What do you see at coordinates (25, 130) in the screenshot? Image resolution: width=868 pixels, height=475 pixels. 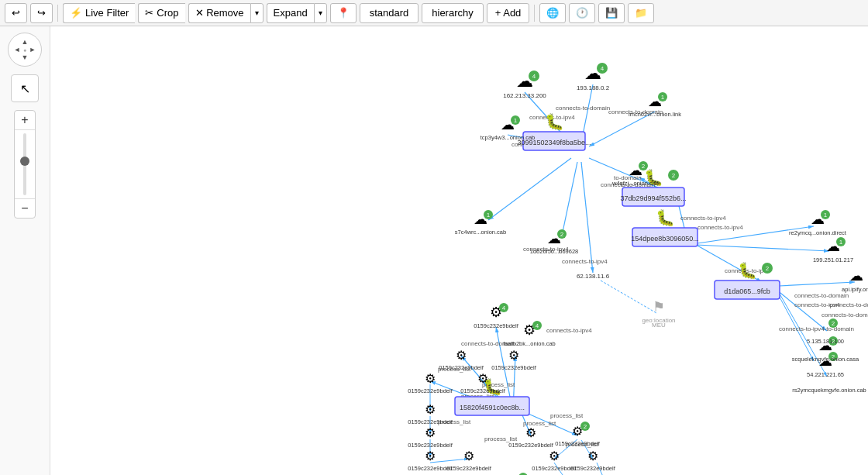 I see `zoom-divider` at bounding box center [25, 130].